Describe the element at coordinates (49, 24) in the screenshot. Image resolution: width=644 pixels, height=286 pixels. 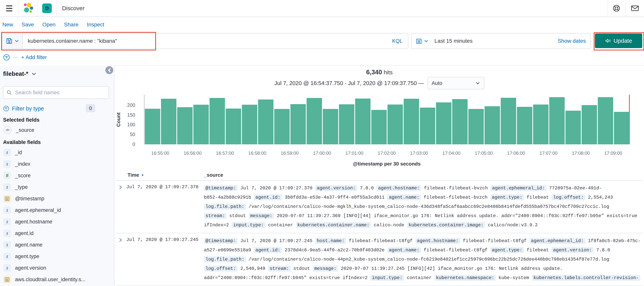
I see `toolbar-open-button: Open` at that location.